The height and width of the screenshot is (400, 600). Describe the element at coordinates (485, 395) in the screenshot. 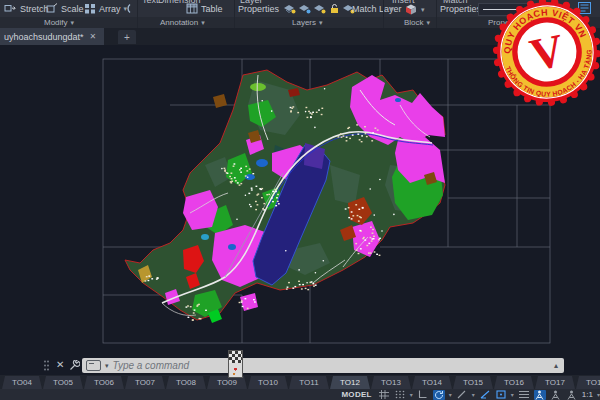

I see `object-snap-tracking-toggle` at that location.